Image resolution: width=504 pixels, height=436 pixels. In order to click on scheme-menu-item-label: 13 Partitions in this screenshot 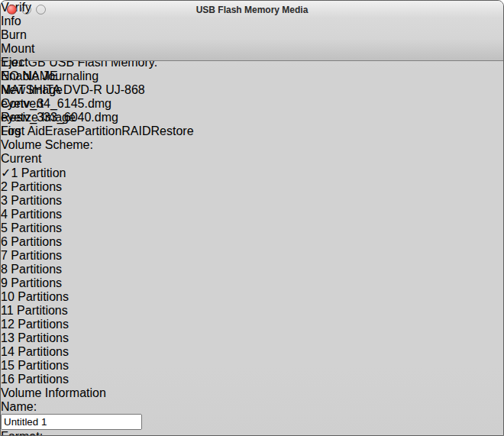, I will do `click(35, 337)`.